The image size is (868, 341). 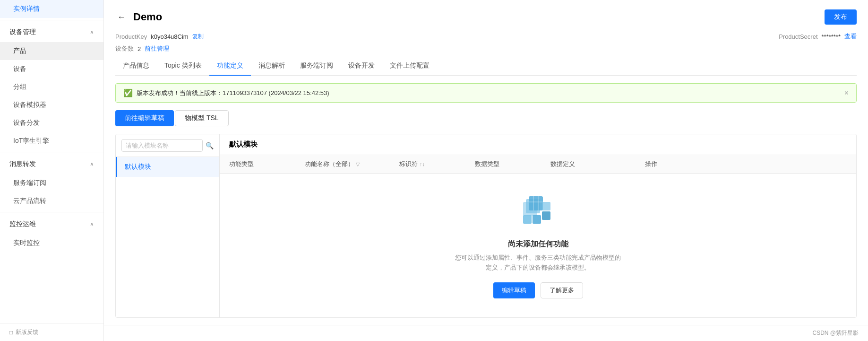 What do you see at coordinates (11, 332) in the screenshot?
I see `feedback-icon: □` at bounding box center [11, 332].